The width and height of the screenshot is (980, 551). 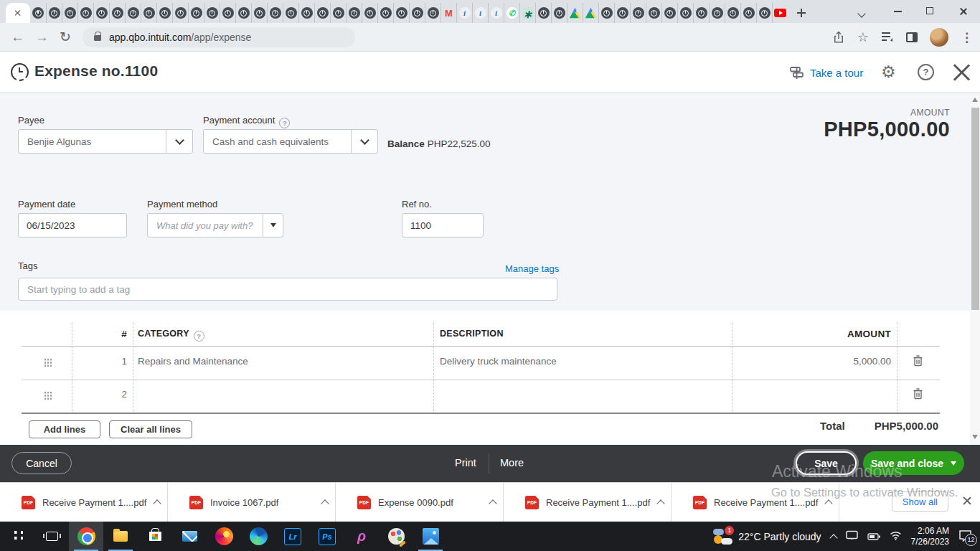 I want to click on save-button: Save, so click(x=826, y=463).